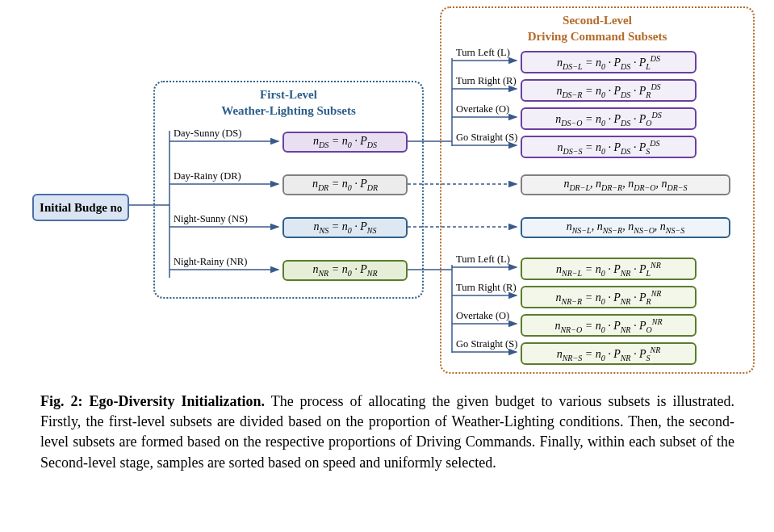 This screenshot has width=774, height=532. Describe the element at coordinates (207, 134) in the screenshot. I see `branch-label-ds: Day-Sunny (DS)` at that location.